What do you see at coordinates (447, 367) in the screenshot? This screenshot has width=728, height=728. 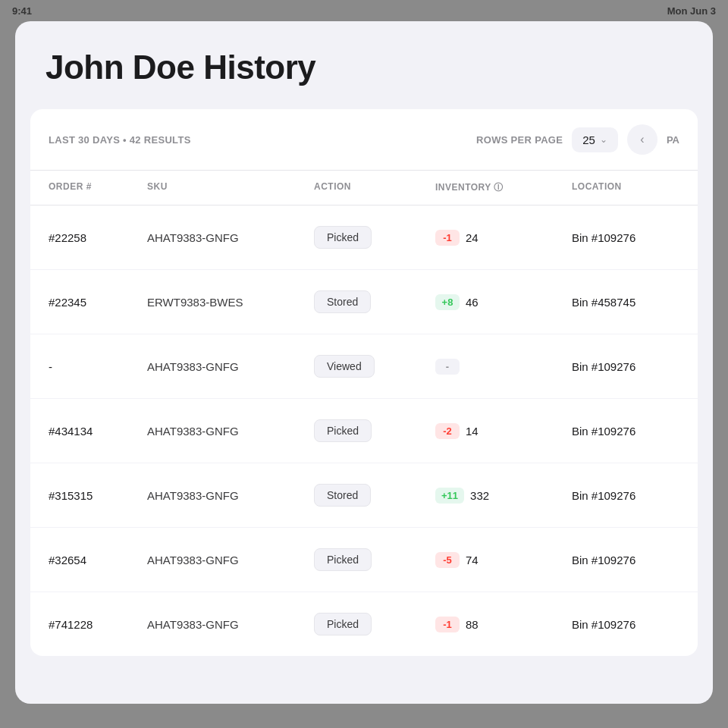 I see `delta-badge: -` at bounding box center [447, 367].